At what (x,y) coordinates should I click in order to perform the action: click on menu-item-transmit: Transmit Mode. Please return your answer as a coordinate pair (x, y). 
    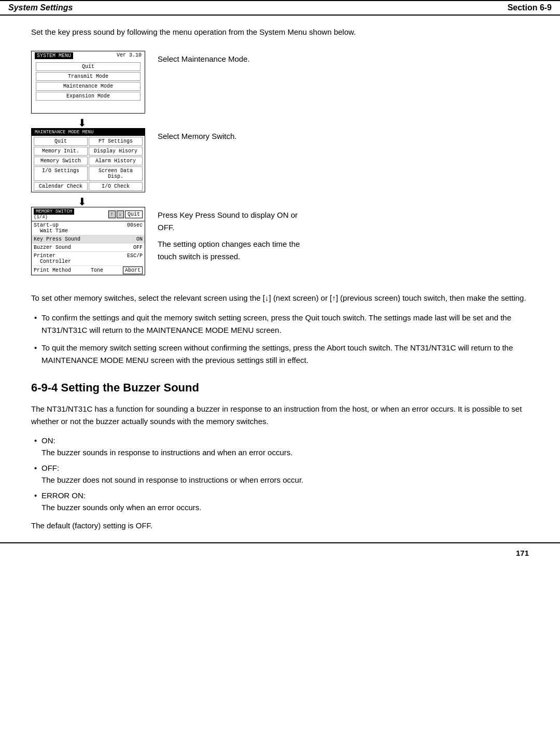
    Looking at the image, I should click on (88, 77).